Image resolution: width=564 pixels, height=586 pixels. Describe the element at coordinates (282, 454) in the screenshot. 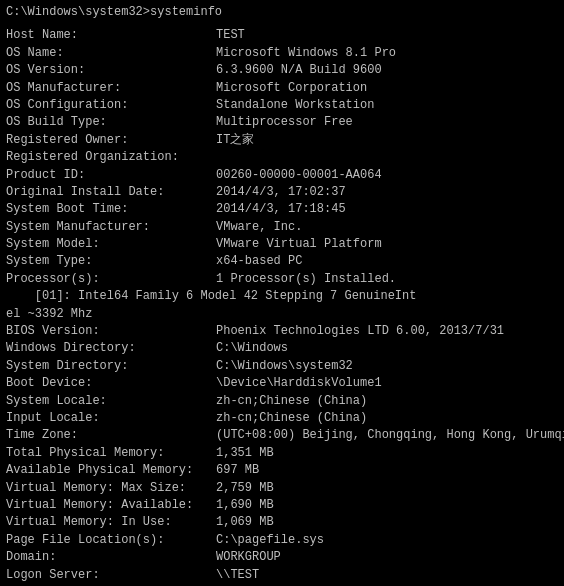

I see `table-row: Total Physical Memory:1,351 MB` at that location.